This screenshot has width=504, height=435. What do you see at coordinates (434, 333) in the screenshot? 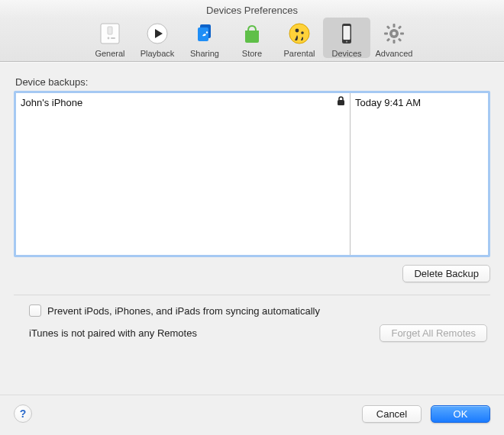
I see `forget-all-remotes-button: Forget All Remotes` at bounding box center [434, 333].